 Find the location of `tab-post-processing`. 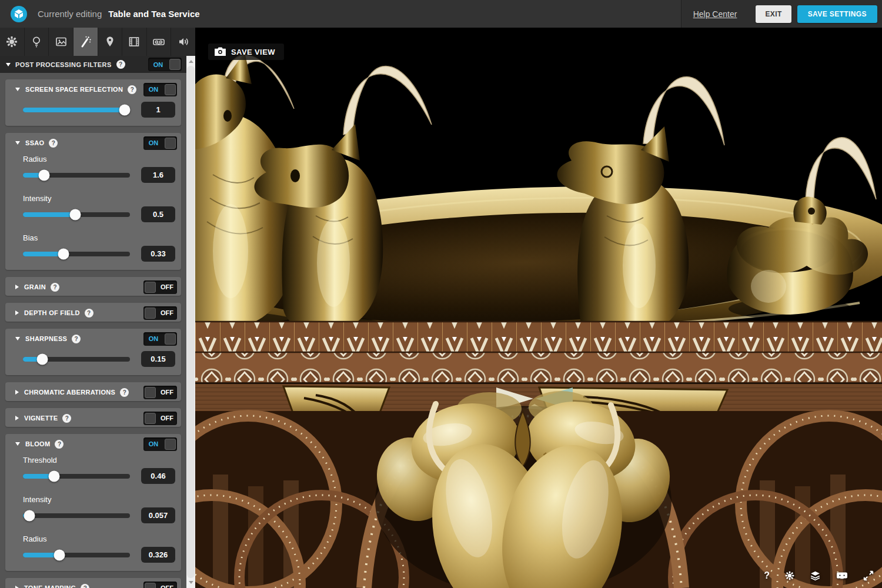

tab-post-processing is located at coordinates (86, 42).